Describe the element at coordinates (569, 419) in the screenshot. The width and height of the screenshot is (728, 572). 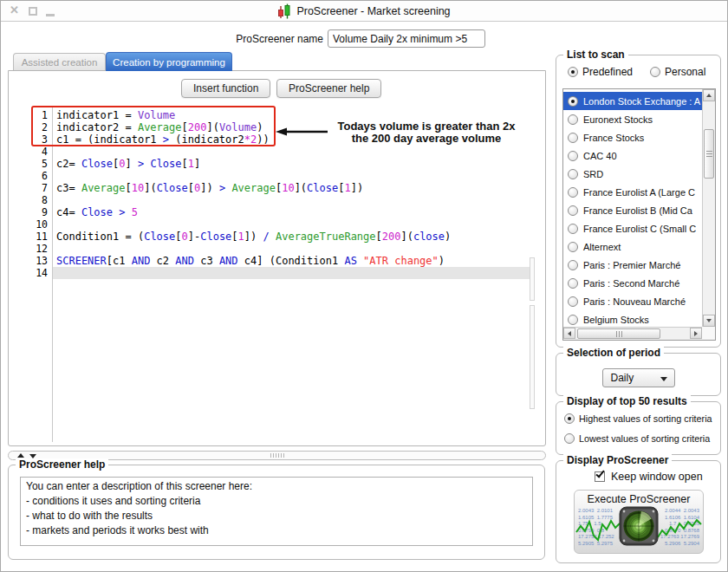
I see `highest-values-radio` at that location.